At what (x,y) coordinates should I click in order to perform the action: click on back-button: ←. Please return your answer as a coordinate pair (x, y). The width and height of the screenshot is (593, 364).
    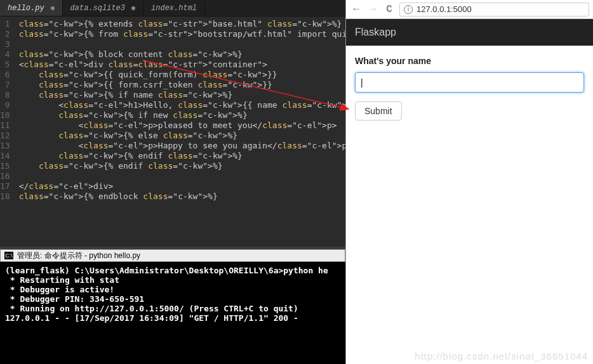
    Looking at the image, I should click on (356, 10).